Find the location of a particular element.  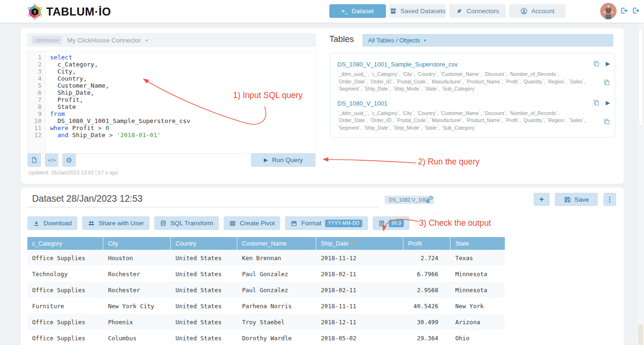

save-button: Save is located at coordinates (577, 199).